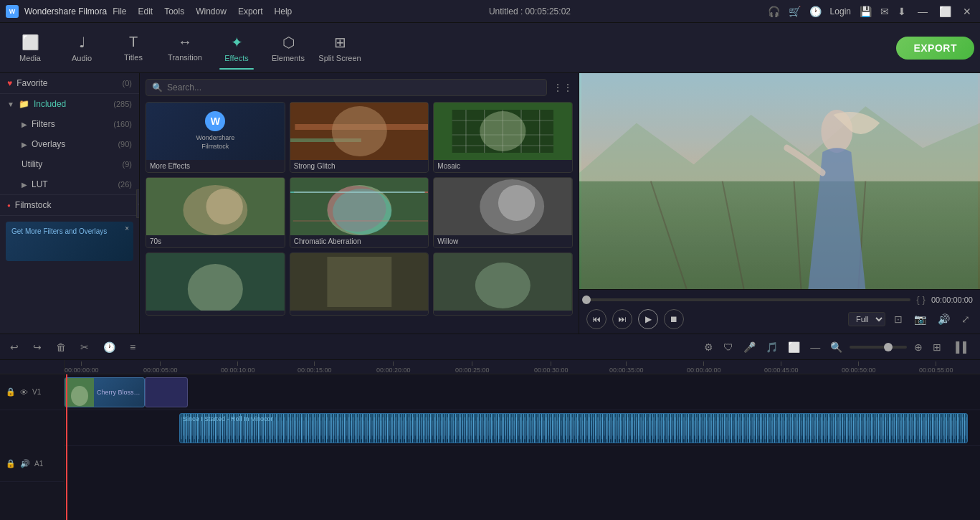  I want to click on audio-track-lock-icon: 🔒, so click(11, 463).